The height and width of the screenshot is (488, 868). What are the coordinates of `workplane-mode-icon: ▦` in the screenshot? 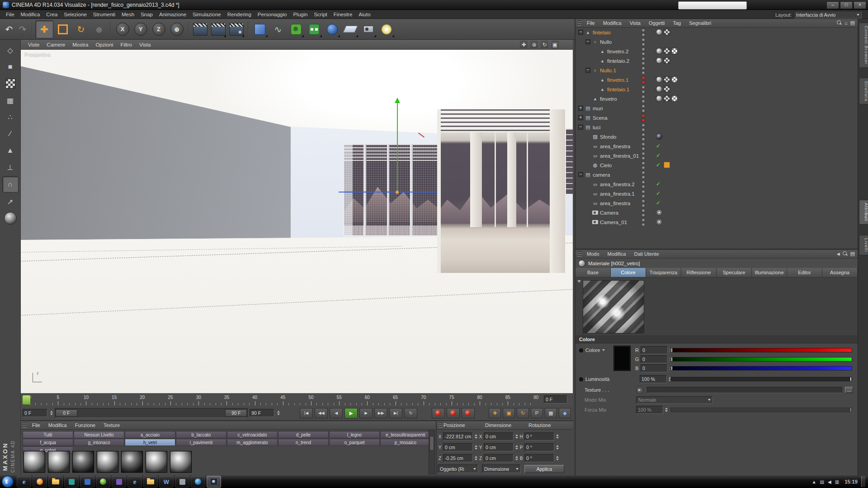 It's located at (10, 100).